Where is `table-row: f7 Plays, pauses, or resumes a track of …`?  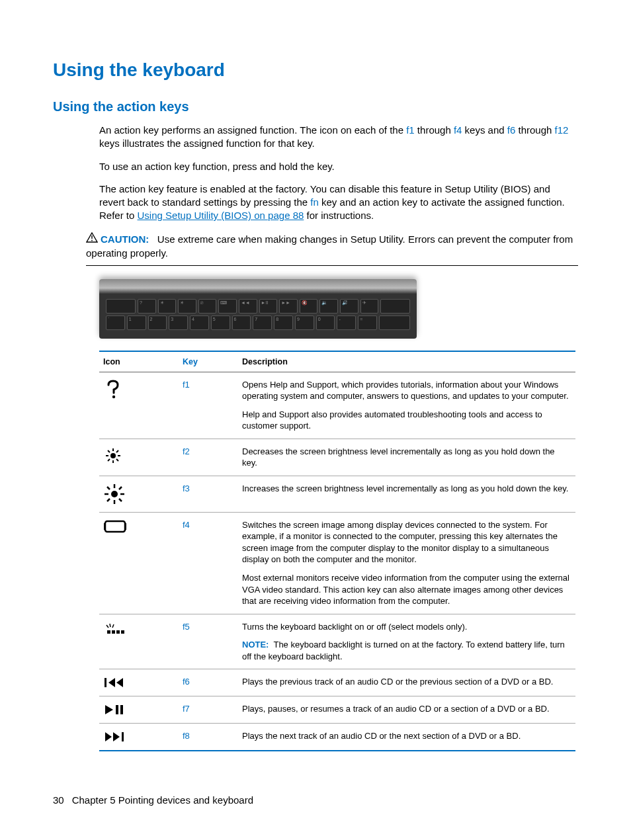 table-row: f7 Plays, pauses, or resumes a track of … is located at coordinates (337, 710).